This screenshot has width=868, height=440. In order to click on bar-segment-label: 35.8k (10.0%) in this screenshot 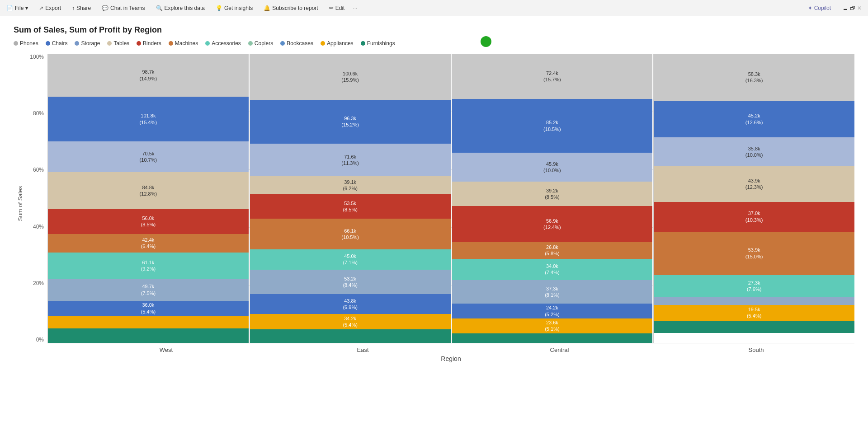, I will do `click(754, 152)`.